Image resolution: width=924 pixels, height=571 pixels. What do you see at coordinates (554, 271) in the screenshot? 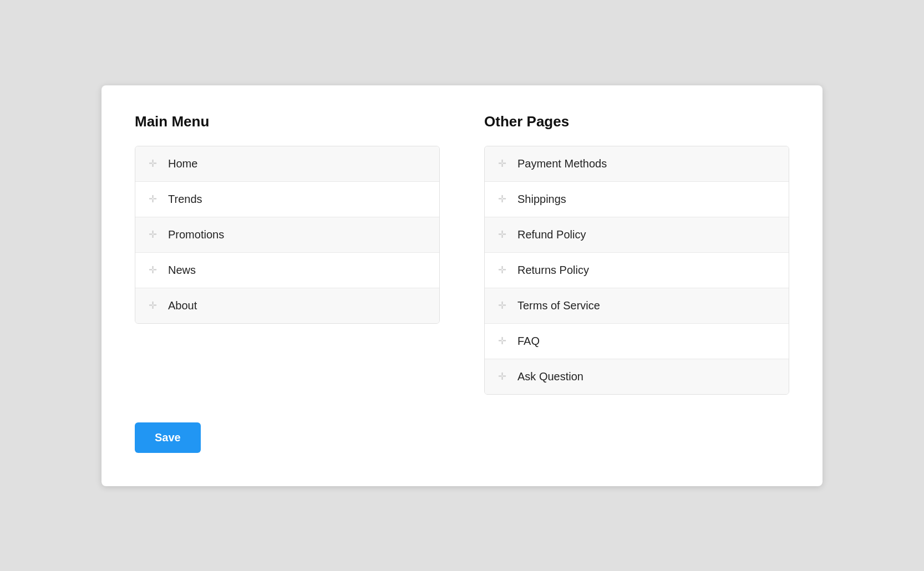
I see `item-label: Returns Policy` at bounding box center [554, 271].